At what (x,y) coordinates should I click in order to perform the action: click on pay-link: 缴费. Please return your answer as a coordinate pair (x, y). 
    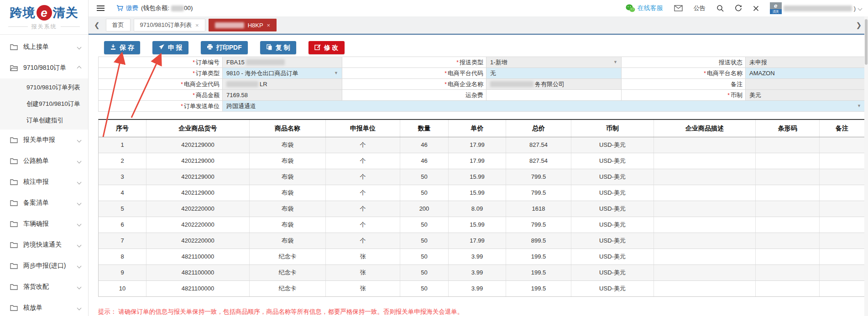
    Looking at the image, I should click on (132, 8).